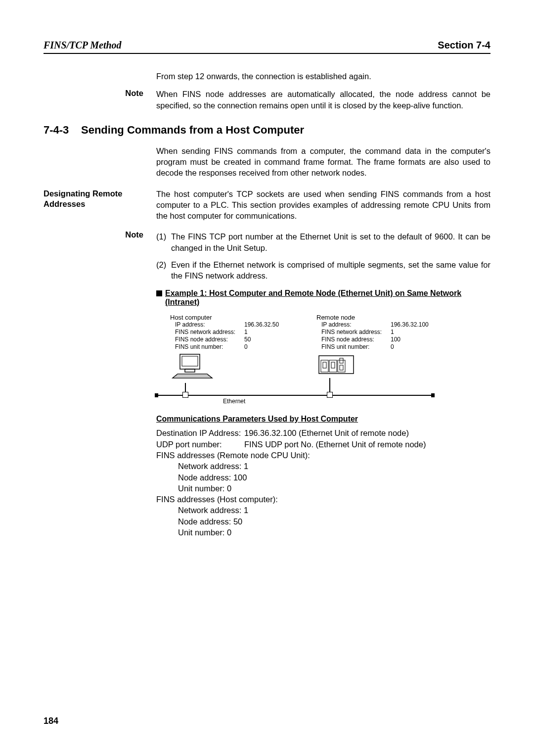 The height and width of the screenshot is (756, 534). Describe the element at coordinates (323, 76) in the screenshot. I see `intro-paragraph: From step 12 onwards, the connection is …` at that location.